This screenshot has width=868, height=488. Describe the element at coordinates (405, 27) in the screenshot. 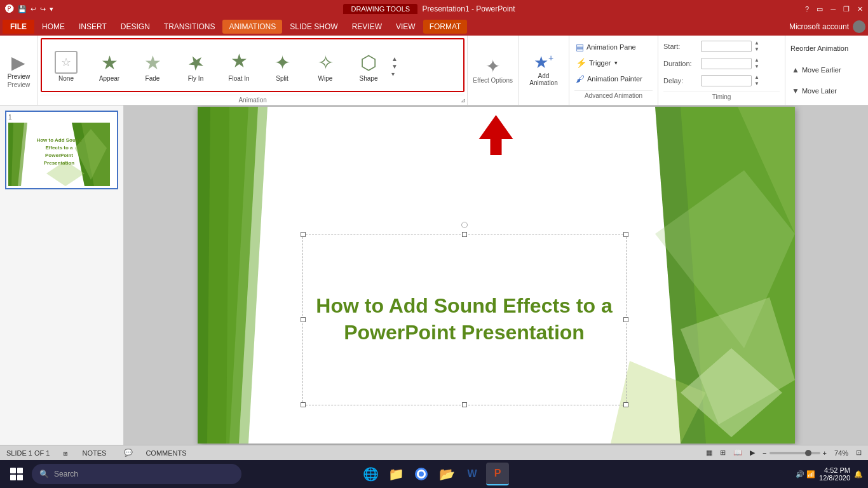

I see `view-tab: VIEW` at that location.